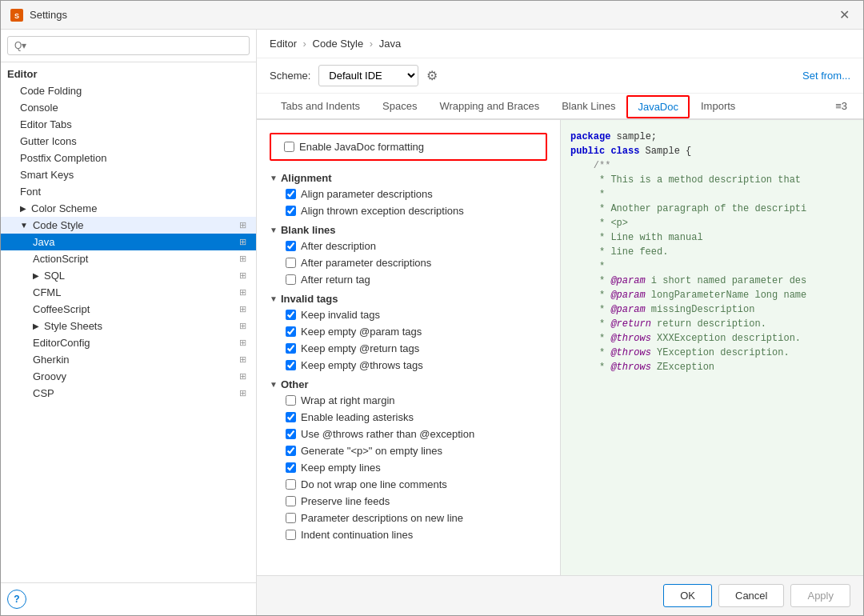 The width and height of the screenshot is (864, 616). I want to click on keep-invalid-label: Keep invalid tags, so click(341, 315).